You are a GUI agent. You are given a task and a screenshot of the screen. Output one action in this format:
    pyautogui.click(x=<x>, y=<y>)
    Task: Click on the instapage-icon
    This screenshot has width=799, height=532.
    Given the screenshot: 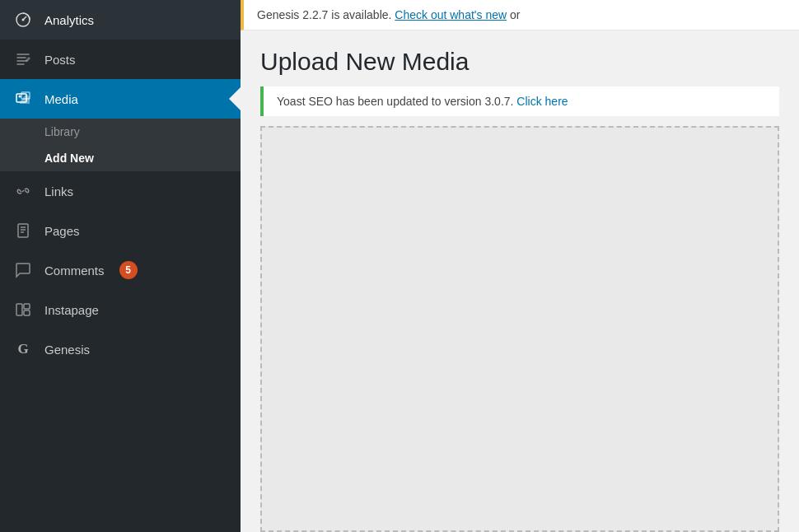 What is the action you would take?
    pyautogui.click(x=23, y=310)
    